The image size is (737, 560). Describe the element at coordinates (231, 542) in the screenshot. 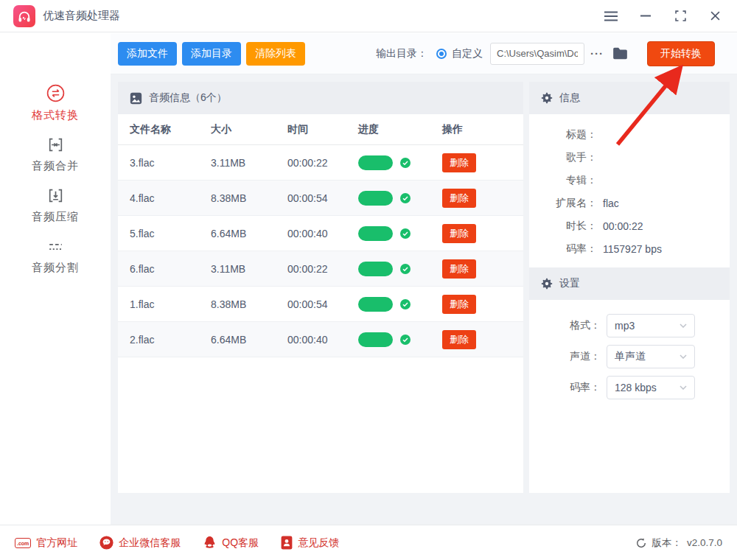

I see `qq-service-link: QQ客服` at that location.